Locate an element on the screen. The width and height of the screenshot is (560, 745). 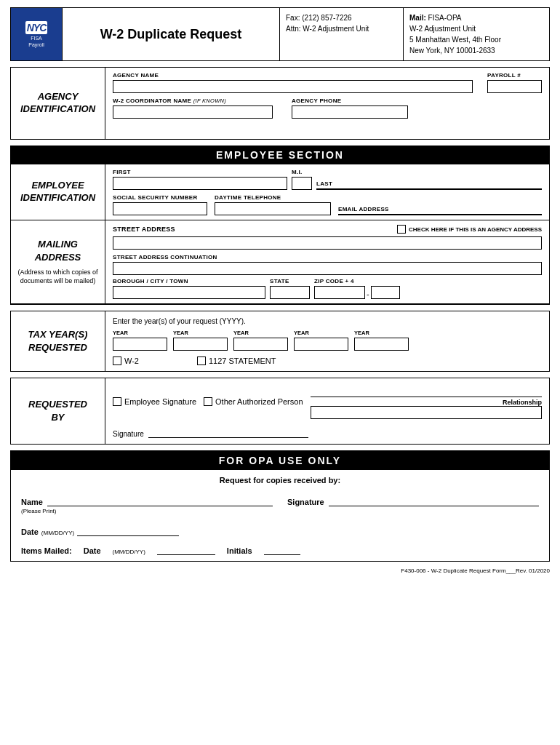
zip-input is located at coordinates (340, 292).